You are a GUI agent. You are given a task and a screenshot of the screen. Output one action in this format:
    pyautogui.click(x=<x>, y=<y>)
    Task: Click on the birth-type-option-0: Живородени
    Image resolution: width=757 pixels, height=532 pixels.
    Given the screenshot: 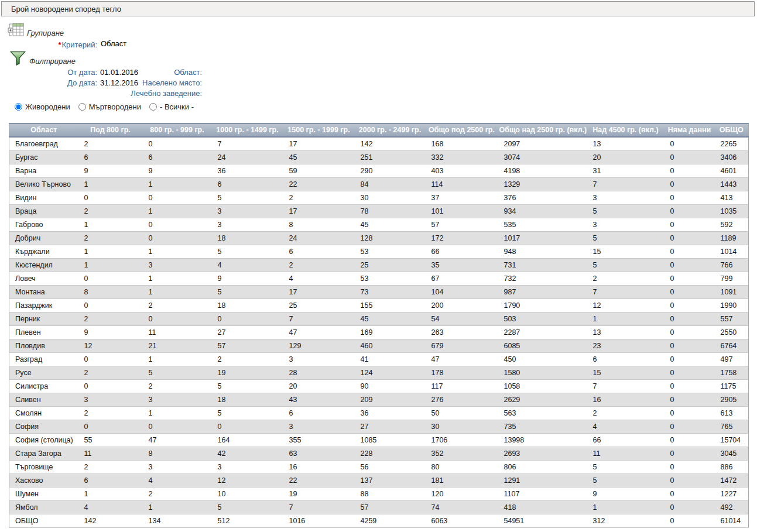 What is the action you would take?
    pyautogui.click(x=42, y=107)
    